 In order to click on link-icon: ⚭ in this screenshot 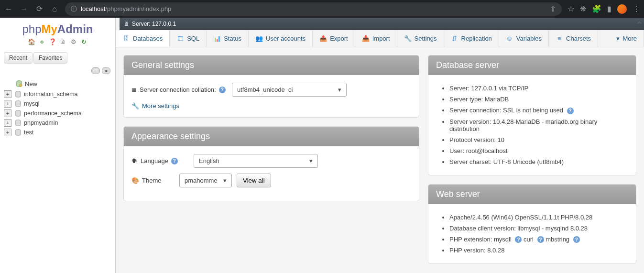, I will do `click(106, 71)`.